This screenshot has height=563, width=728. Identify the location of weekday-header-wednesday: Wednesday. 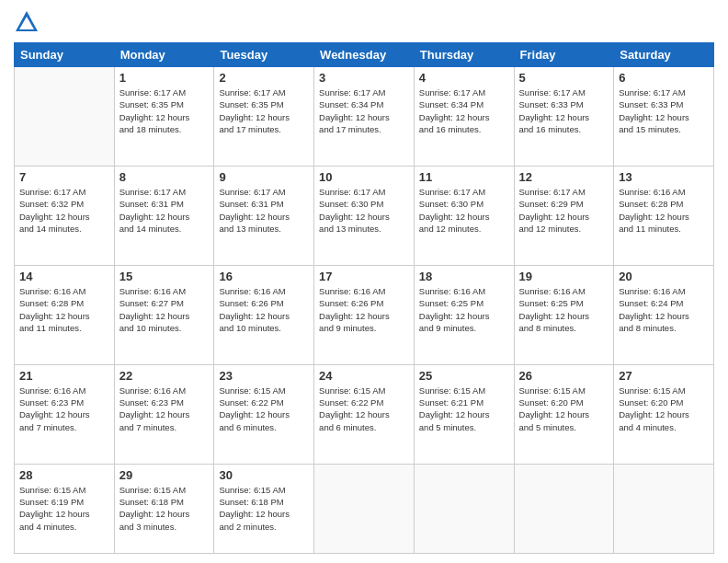
(364, 55).